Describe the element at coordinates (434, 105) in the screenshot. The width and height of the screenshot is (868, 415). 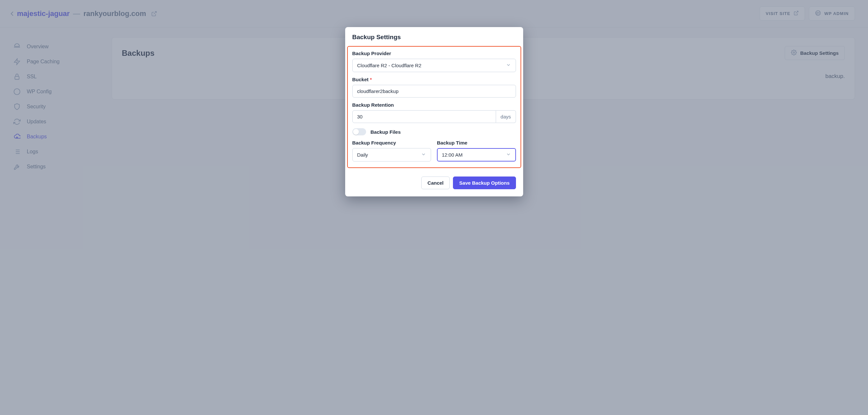
I see `retention-label: Backup Retention` at that location.